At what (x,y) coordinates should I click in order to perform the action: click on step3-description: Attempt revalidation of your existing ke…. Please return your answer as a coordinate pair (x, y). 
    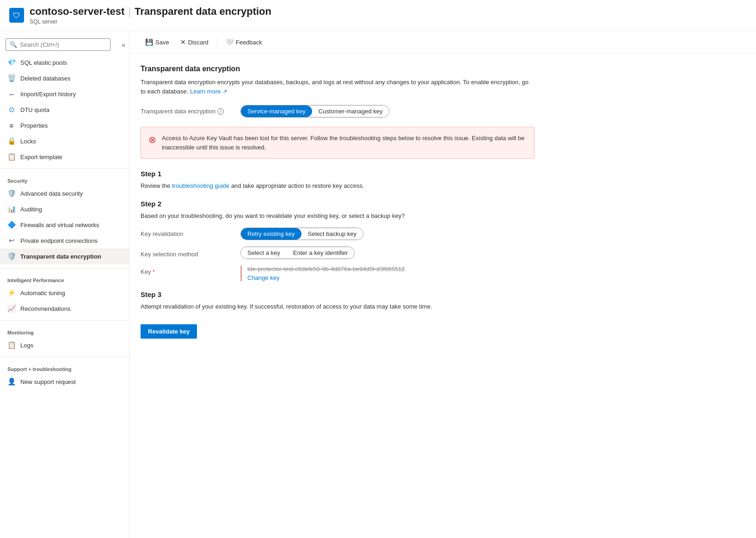
    Looking at the image, I should click on (338, 307).